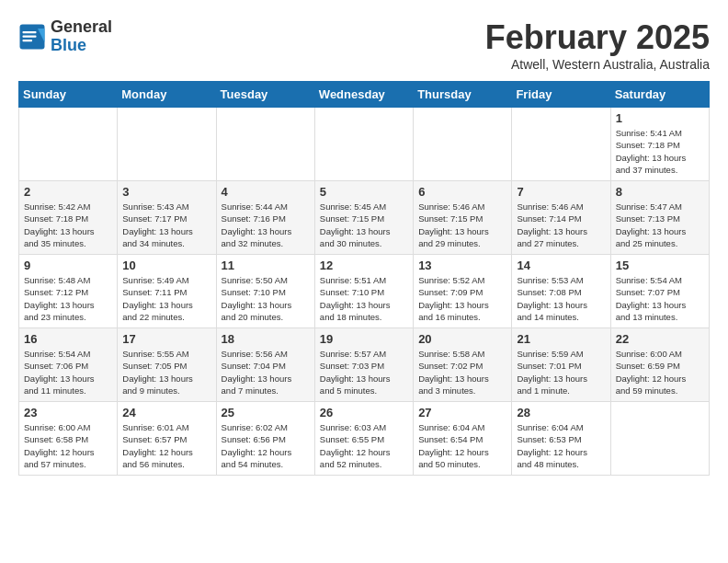 Image resolution: width=728 pixels, height=563 pixels. Describe the element at coordinates (364, 218) in the screenshot. I see `day-cell: 5Sunrise: 5:45 AM Sunset: 7:15 PM Daylig…` at that location.